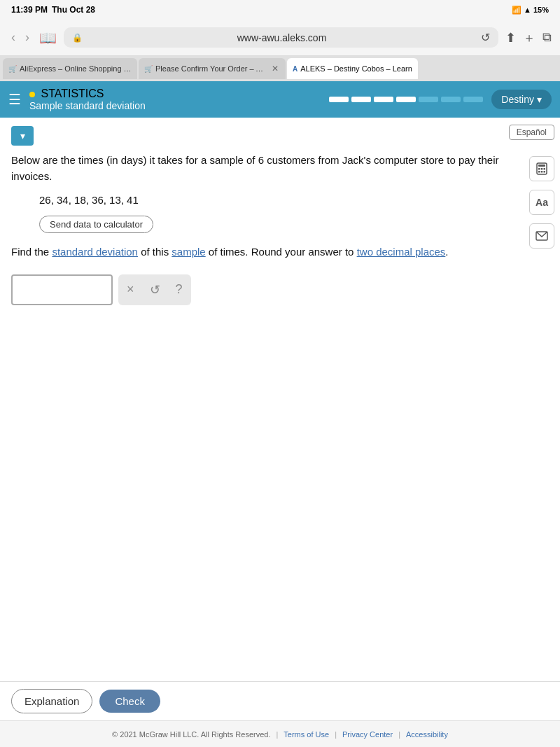  Describe the element at coordinates (74, 10) in the screenshot. I see `status-day: Thu Oct 28` at that location.